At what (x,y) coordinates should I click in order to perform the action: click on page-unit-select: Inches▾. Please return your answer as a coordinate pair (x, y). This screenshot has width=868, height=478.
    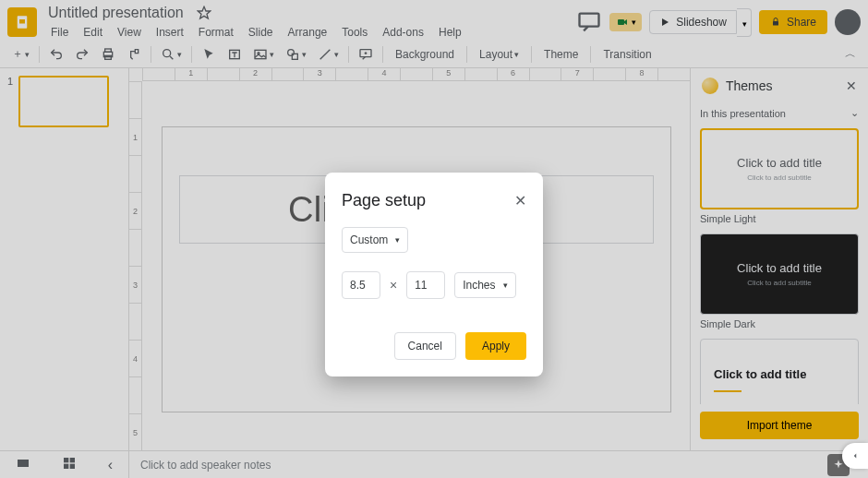
    Looking at the image, I should click on (485, 285).